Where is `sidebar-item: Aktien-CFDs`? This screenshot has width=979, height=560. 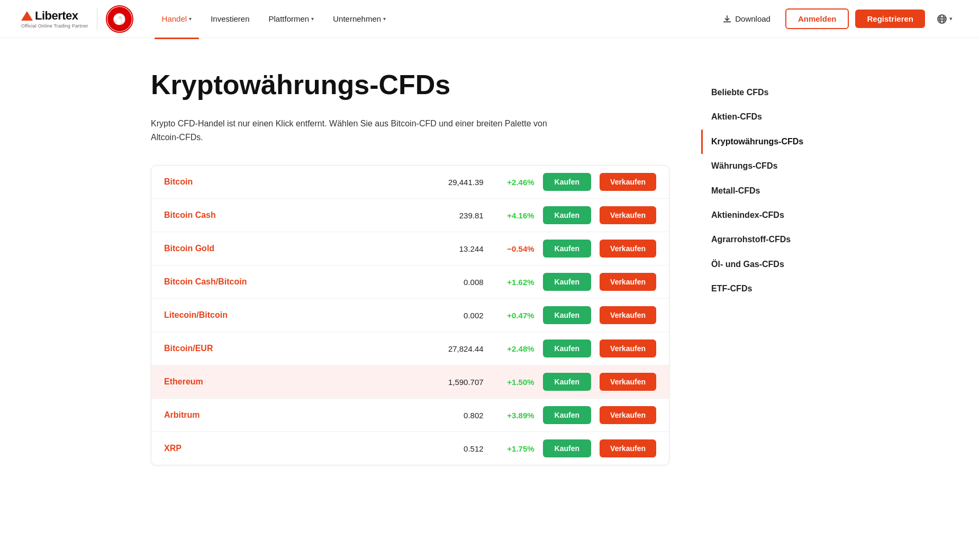
sidebar-item: Aktien-CFDs is located at coordinates (765, 117).